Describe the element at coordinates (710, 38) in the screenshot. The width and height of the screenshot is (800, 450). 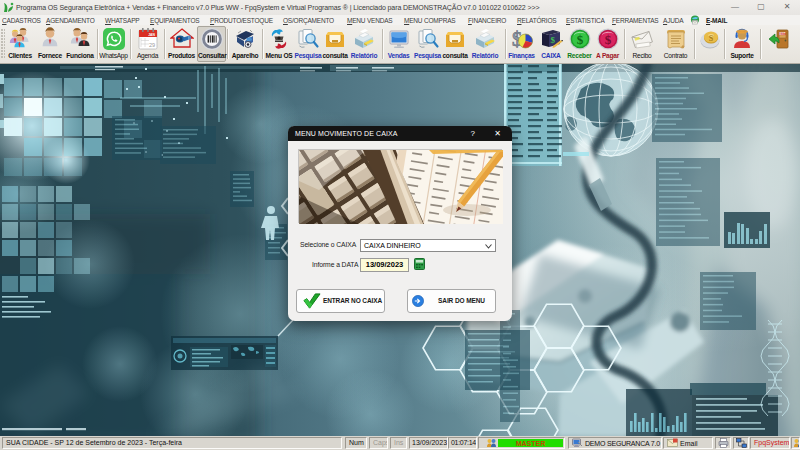
I see `svg-text: S` at that location.